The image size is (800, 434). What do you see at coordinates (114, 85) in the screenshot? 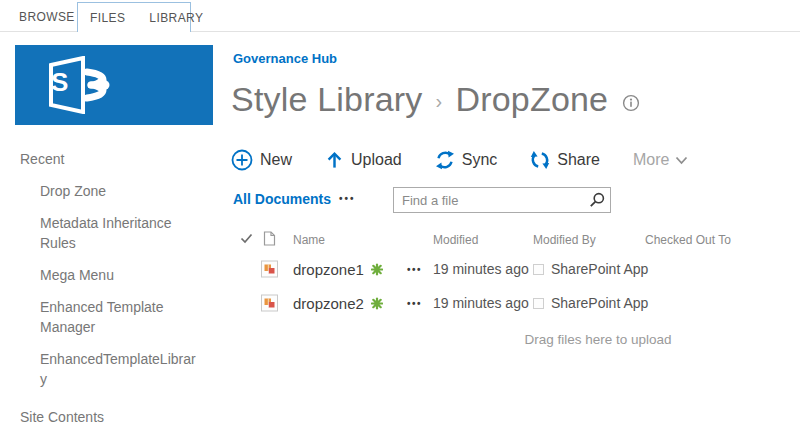
I see `sharepoint-logo: S` at bounding box center [114, 85].